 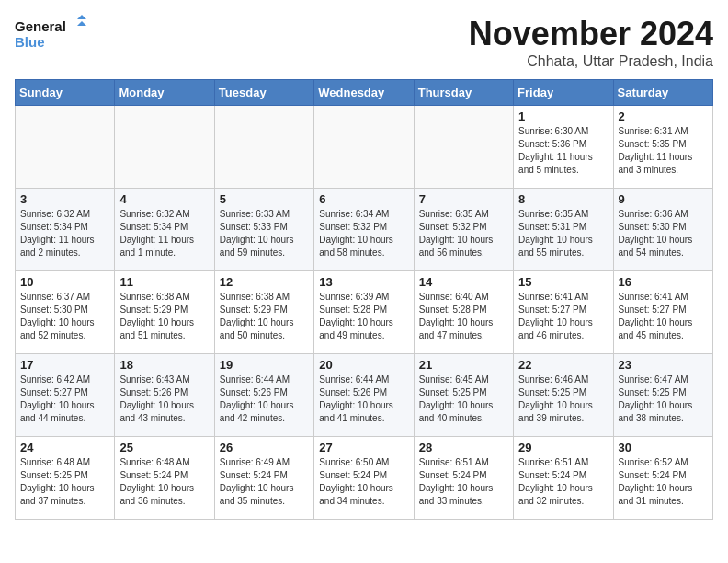 What do you see at coordinates (663, 313) in the screenshot?
I see `calendar-cell: 16Sunrise: 6:41 AM Sunset: 5:27 PM Dayli…` at bounding box center [663, 313].